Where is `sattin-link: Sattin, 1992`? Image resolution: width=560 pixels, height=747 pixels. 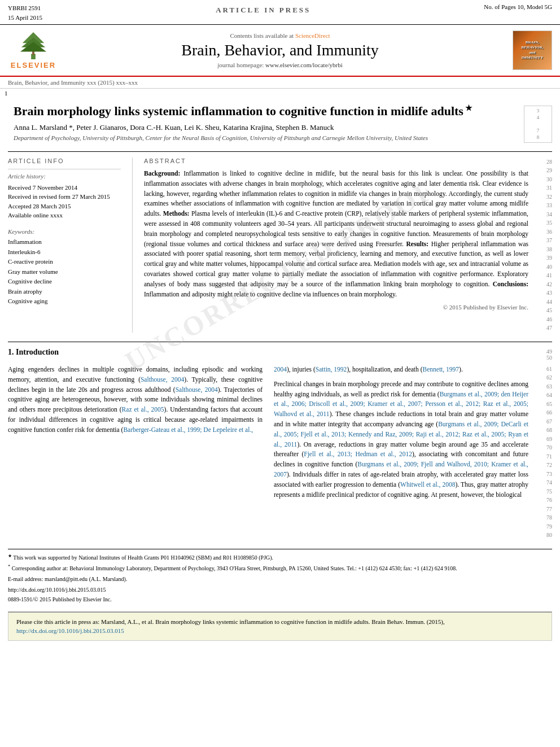
sattin-link: Sattin, 1992 is located at coordinates (331, 369).